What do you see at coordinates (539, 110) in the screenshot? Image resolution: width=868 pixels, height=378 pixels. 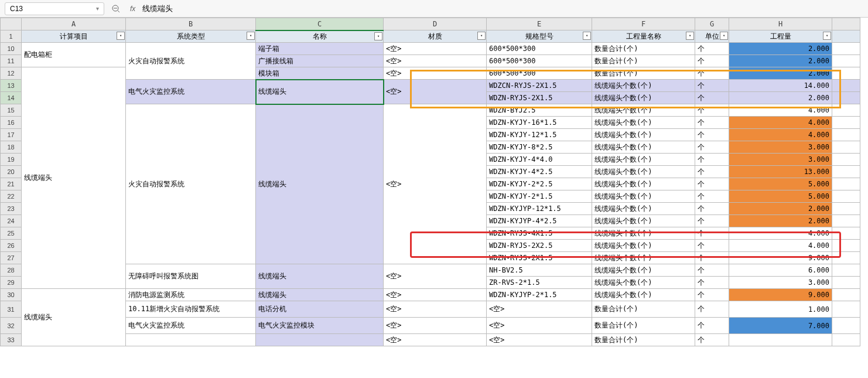 I see `cell-E: WDZN-BYJ2.5` at bounding box center [539, 110].